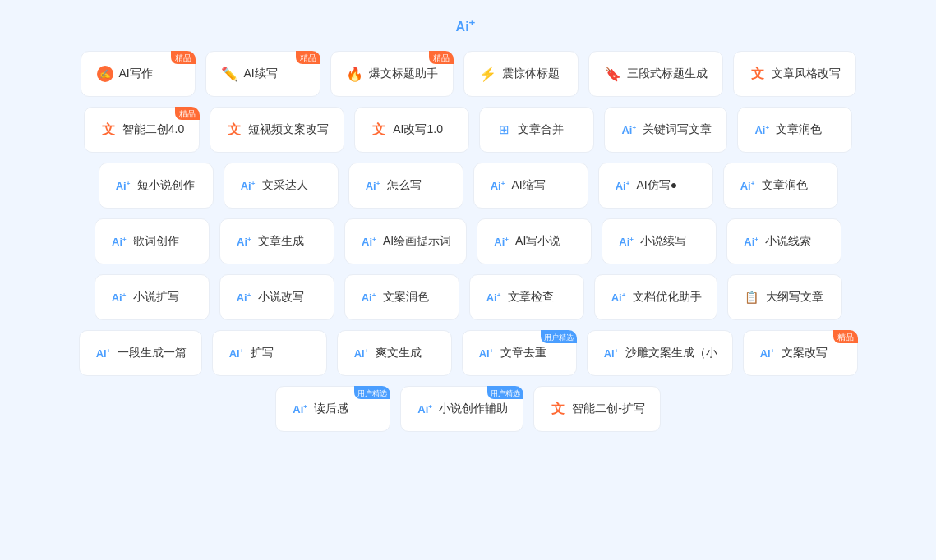 Image resolution: width=936 pixels, height=560 pixels. What do you see at coordinates (141, 130) in the screenshot?
I see `card-smart-second: 精品文智能二创4.0` at bounding box center [141, 130].